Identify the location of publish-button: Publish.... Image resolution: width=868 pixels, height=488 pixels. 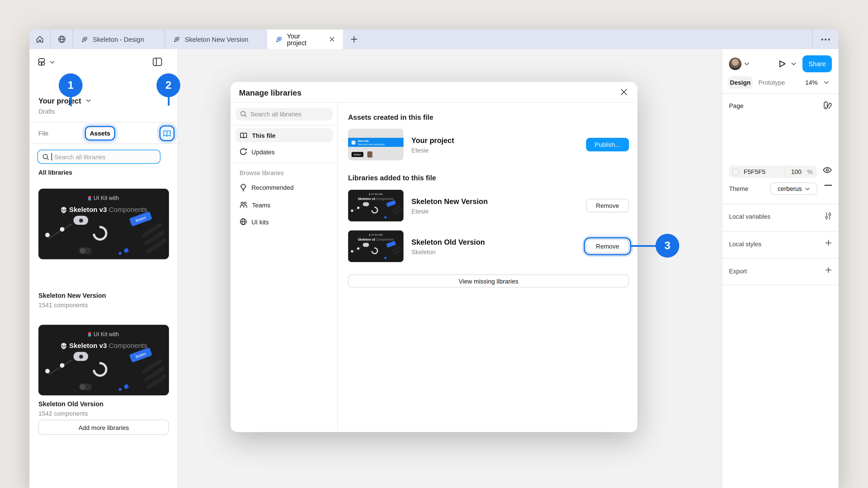
(608, 144).